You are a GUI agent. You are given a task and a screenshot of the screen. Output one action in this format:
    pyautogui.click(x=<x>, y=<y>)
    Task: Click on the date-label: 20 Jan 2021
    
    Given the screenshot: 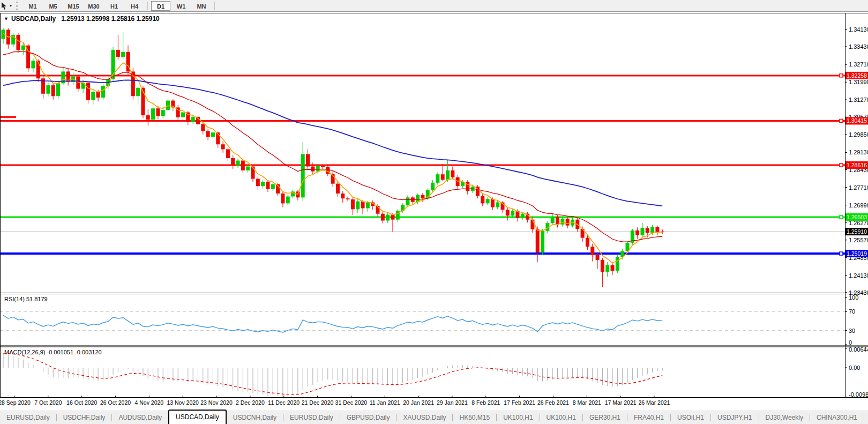 What is the action you would take?
    pyautogui.click(x=418, y=403)
    